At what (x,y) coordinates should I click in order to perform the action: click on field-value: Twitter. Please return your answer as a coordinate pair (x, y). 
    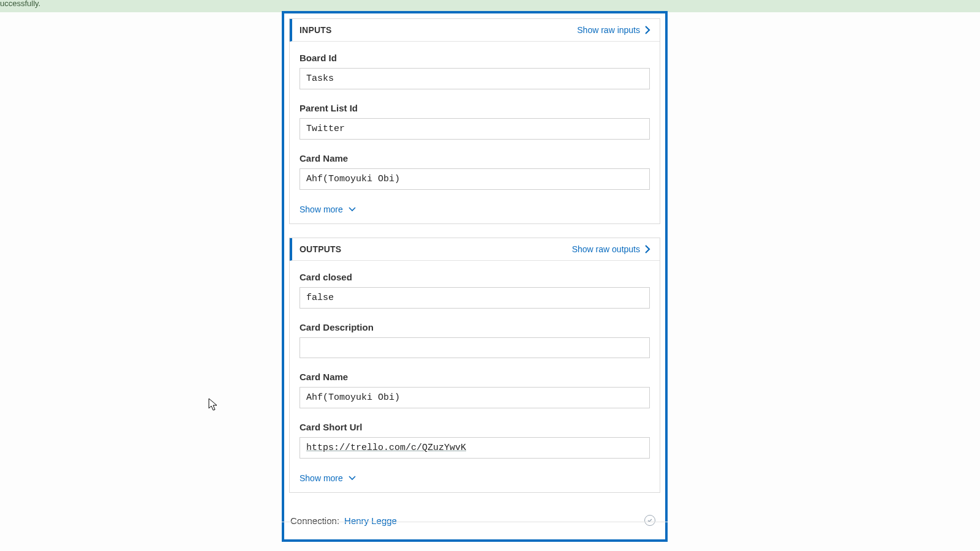
    Looking at the image, I should click on (475, 129).